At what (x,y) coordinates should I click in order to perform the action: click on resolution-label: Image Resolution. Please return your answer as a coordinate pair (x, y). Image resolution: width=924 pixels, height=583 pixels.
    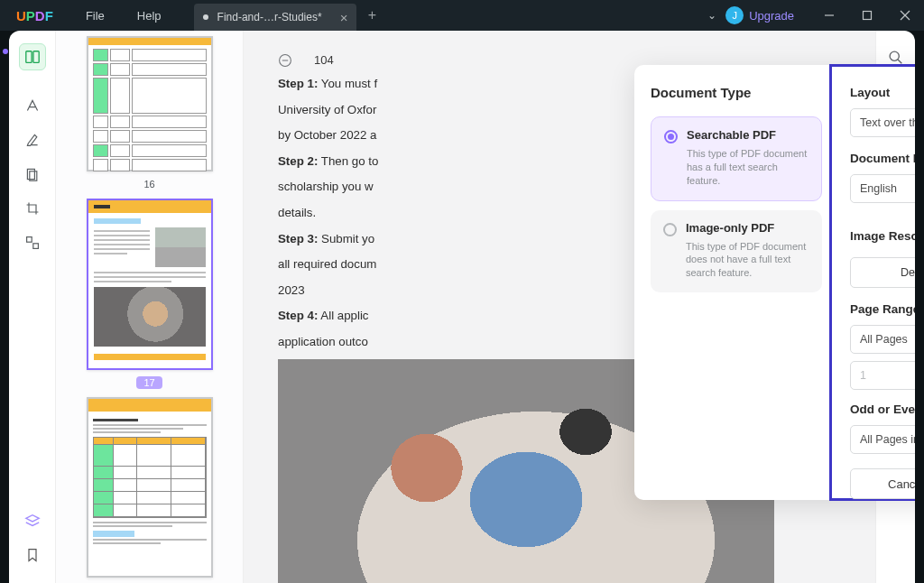
    Looking at the image, I should click on (882, 236).